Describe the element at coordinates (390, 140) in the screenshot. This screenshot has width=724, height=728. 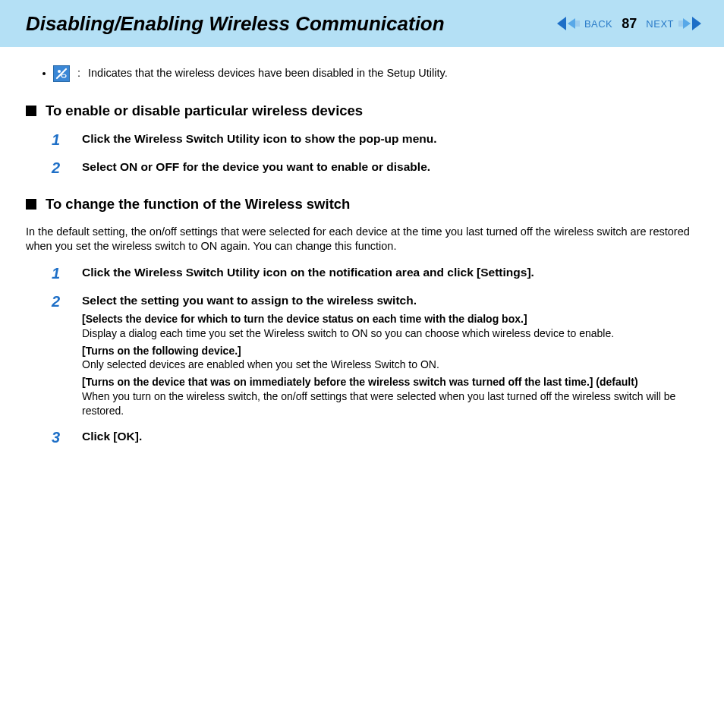
I see `step-title: Click the Wireless Switch Utility icon t…` at that location.